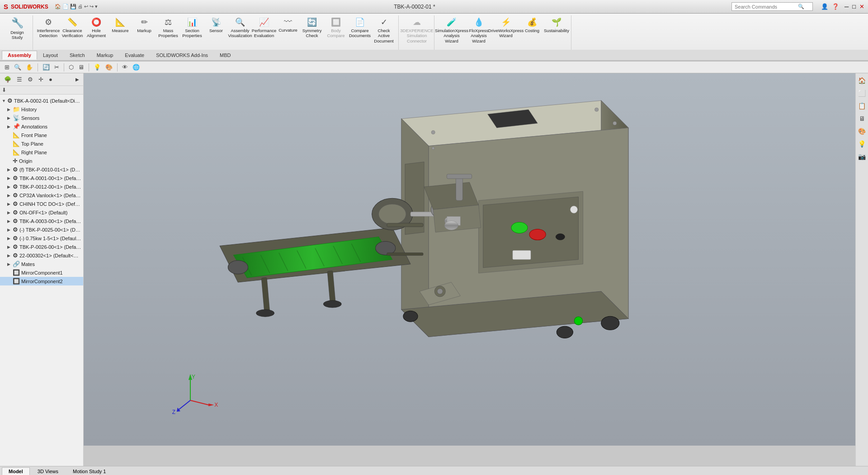 This screenshot has height=475, width=868. I want to click on tab-layout: Layout, so click(51, 55).